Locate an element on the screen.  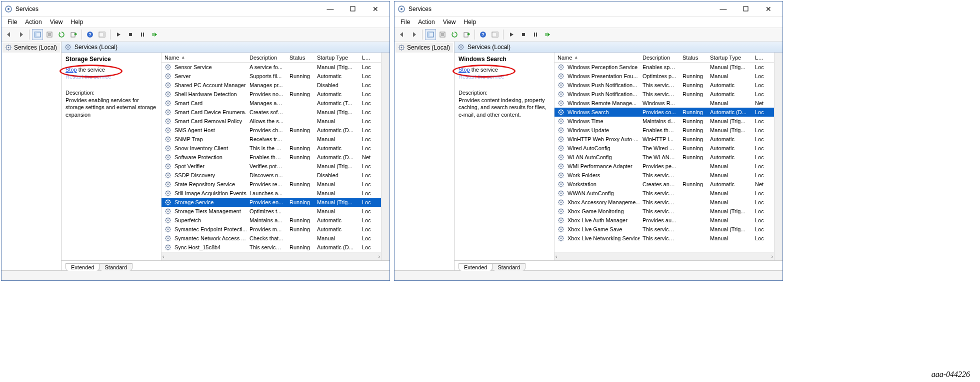
service-row: Windows Time Maintains d... Running Manu… is located at coordinates (664, 121).